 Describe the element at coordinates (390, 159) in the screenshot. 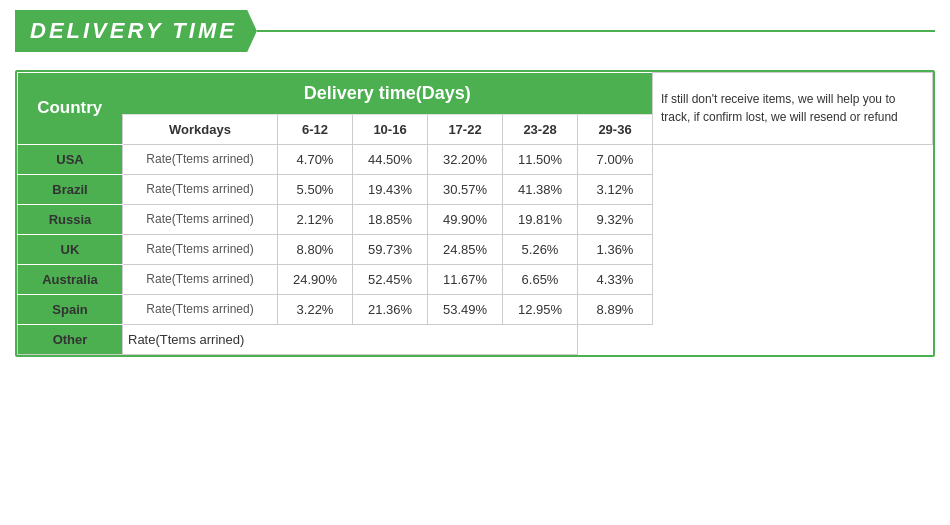

I see `rate-col2: 44.50%` at that location.